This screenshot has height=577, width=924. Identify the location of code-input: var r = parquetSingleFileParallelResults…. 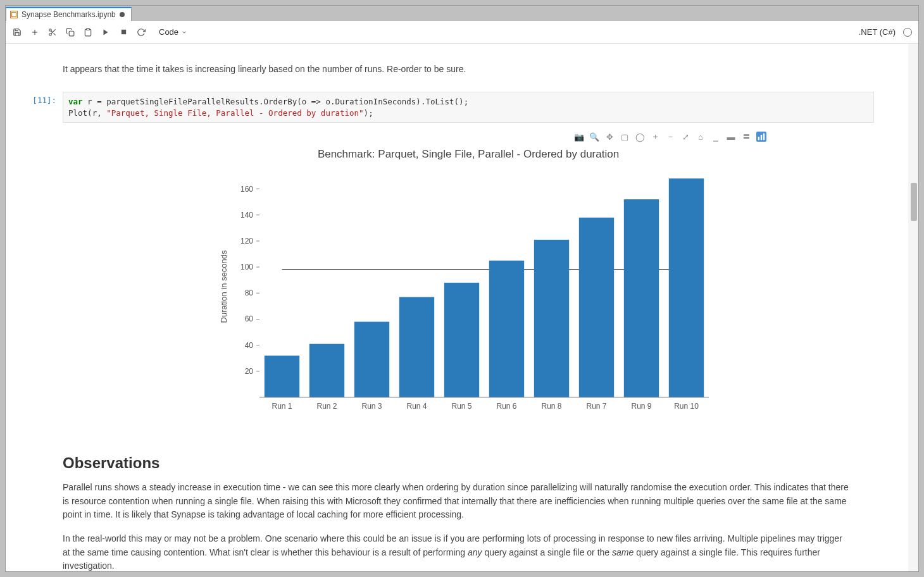
(468, 108).